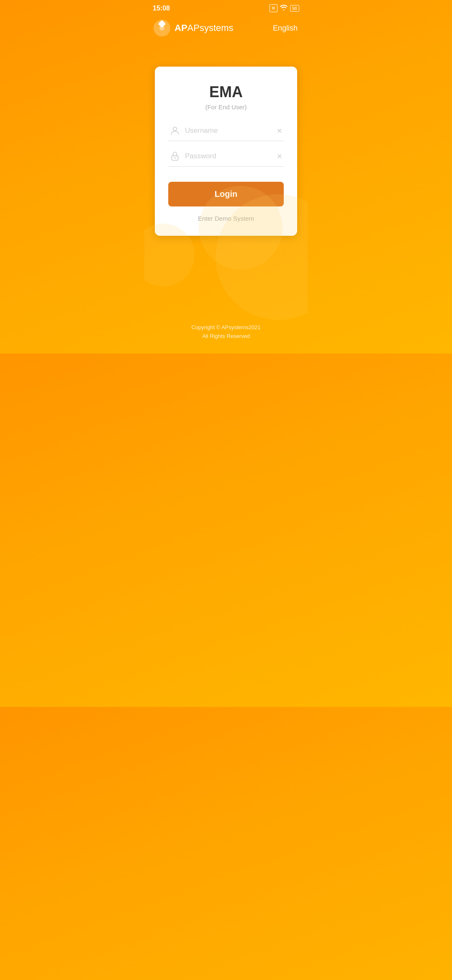  Describe the element at coordinates (285, 8) in the screenshot. I see `status-icons: ✕ 98` at that location.